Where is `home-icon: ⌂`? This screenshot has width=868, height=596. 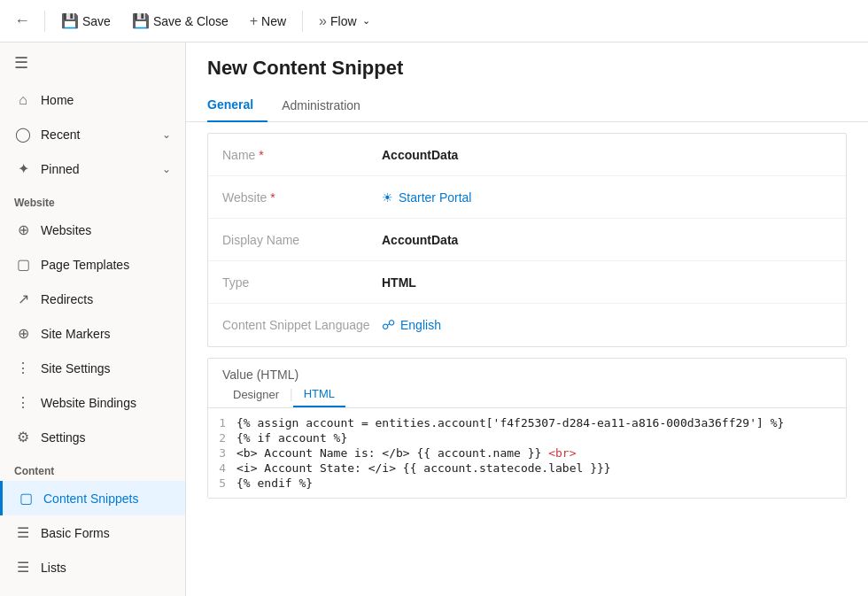 home-icon: ⌂ is located at coordinates (23, 100).